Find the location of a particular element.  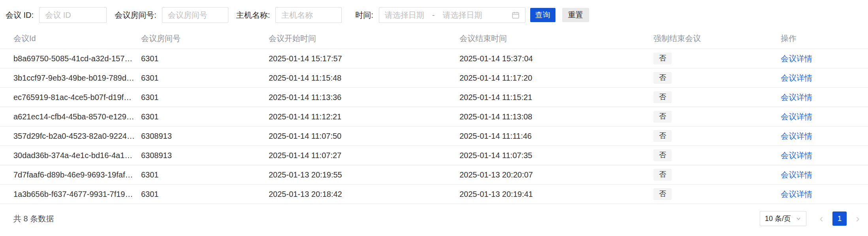

meeting-id-label: 会议 ID: is located at coordinates (20, 15).